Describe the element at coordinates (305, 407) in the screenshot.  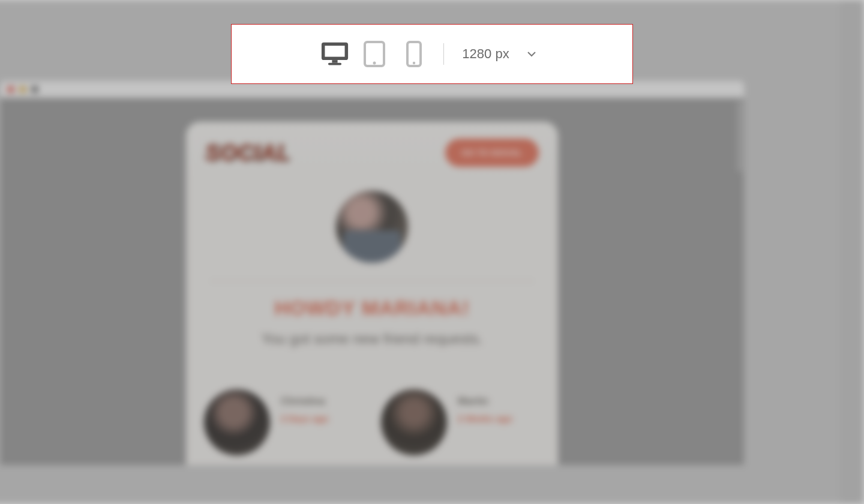
I see `friend-info: Christina 2 Days ago` at that location.